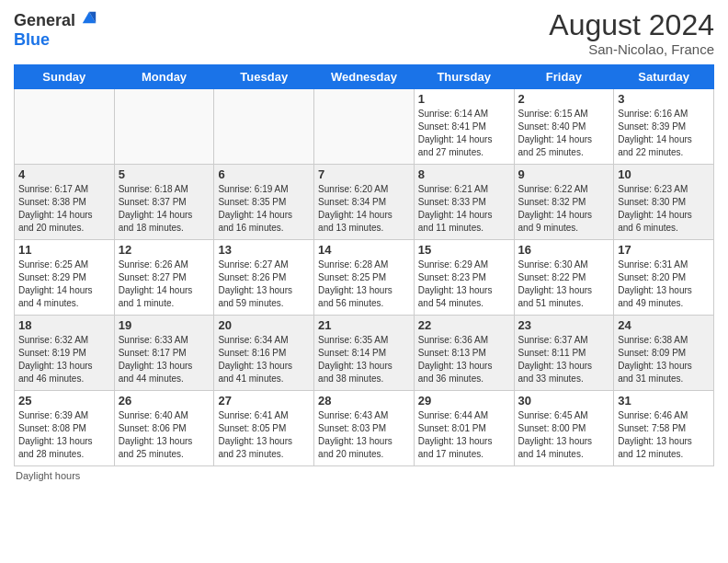 The width and height of the screenshot is (728, 563). Describe the element at coordinates (264, 209) in the screenshot. I see `cell-info: Sunrise: 6:19 AM Sunset: 8:35 PM Dayligh…` at that location.